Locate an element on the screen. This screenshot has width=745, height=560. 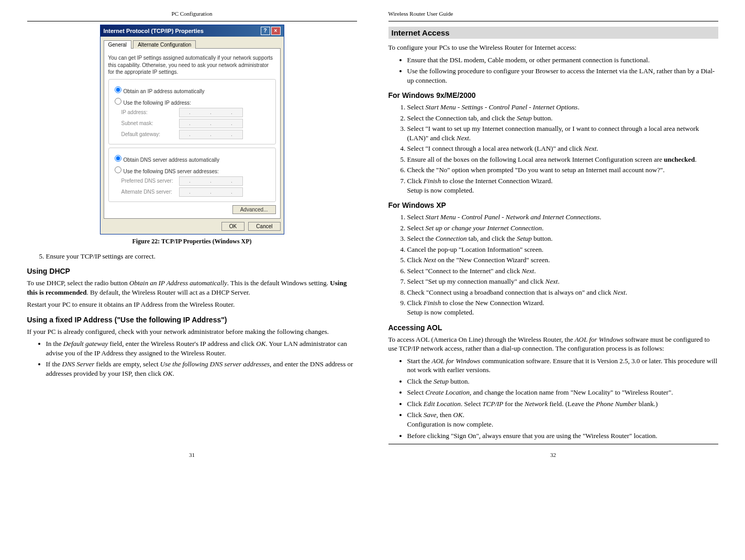
radio-obtain-ip-label: Obtain an IP address automatically is located at coordinates (164, 91).